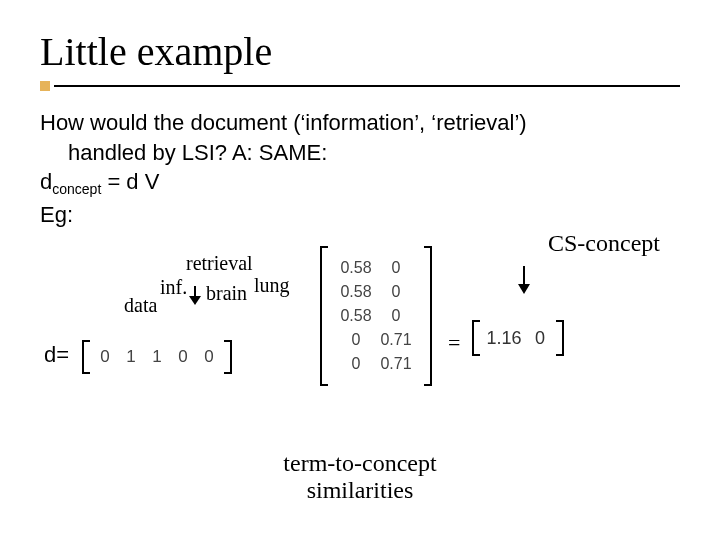 This screenshot has height=540, width=720. I want to click on formula-line: dconcept = d V, so click(360, 184).